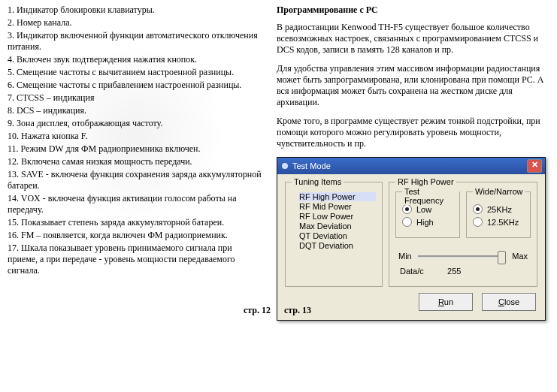  I want to click on group-legend: RF High Power, so click(425, 182).